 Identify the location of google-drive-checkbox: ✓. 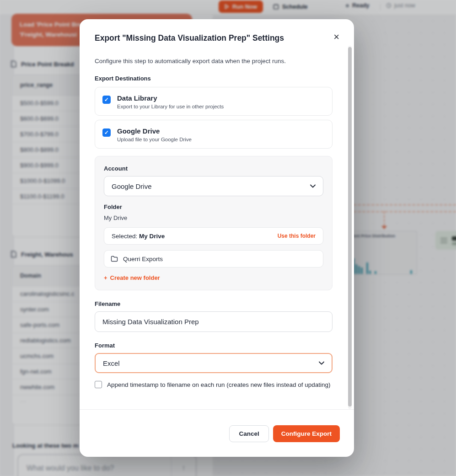
(107, 133).